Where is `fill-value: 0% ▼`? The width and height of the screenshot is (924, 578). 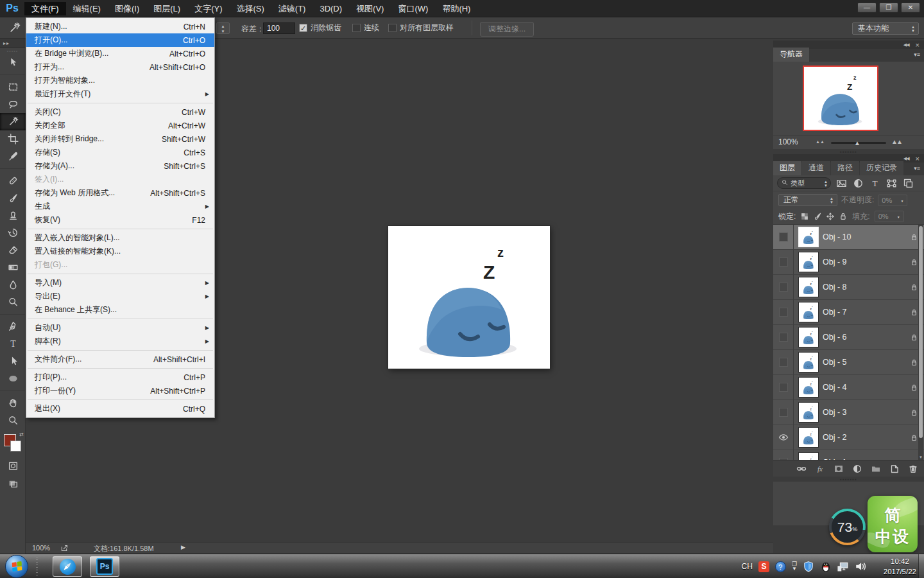
fill-value: 0% ▼ is located at coordinates (889, 216).